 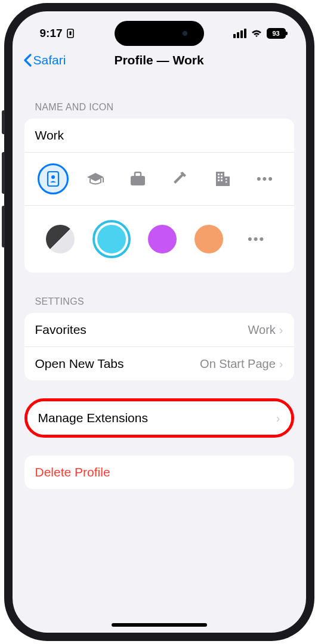 What do you see at coordinates (159, 98) in the screenshot?
I see `section-header-name-icon: NAME AND ICON` at bounding box center [159, 98].